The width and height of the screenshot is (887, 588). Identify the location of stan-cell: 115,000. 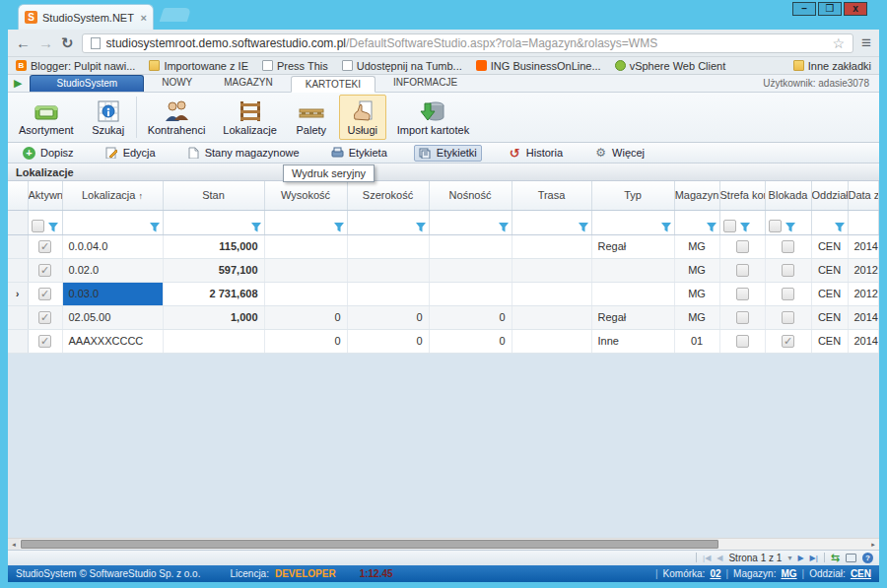
(213, 246).